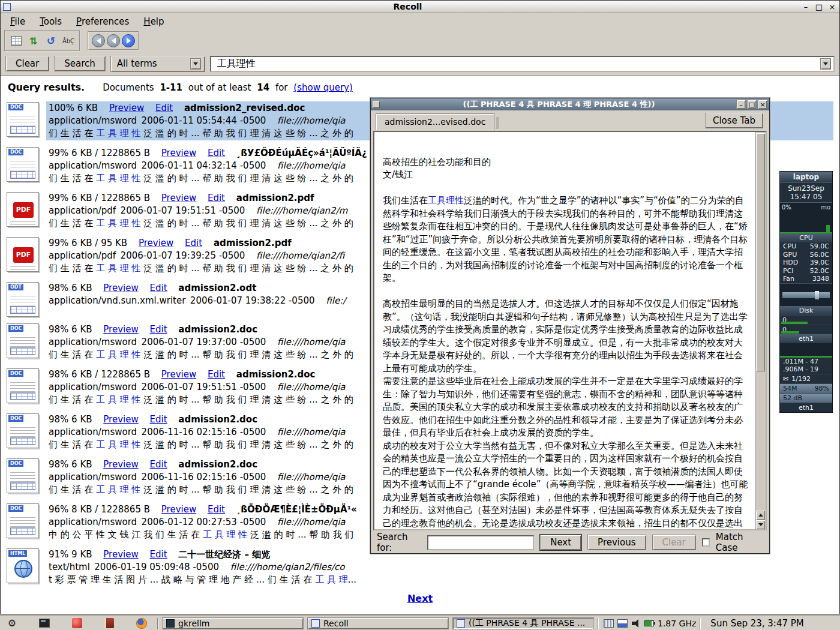 The width and height of the screenshot is (840, 630). What do you see at coordinates (68, 41) in the screenshot?
I see `term-explorer-icon: ÂbÇ` at bounding box center [68, 41].